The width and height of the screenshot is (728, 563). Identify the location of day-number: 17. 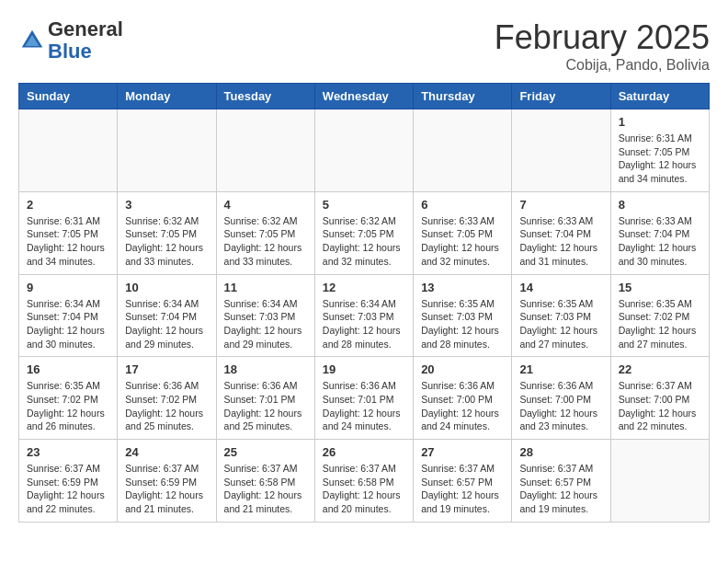
(166, 370).